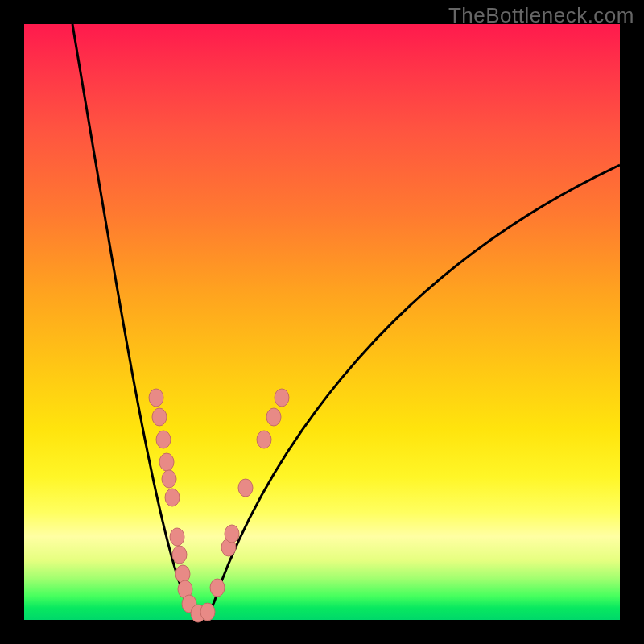 Image resolution: width=644 pixels, height=644 pixels. What do you see at coordinates (219, 506) in the screenshot?
I see `data-markers` at bounding box center [219, 506].